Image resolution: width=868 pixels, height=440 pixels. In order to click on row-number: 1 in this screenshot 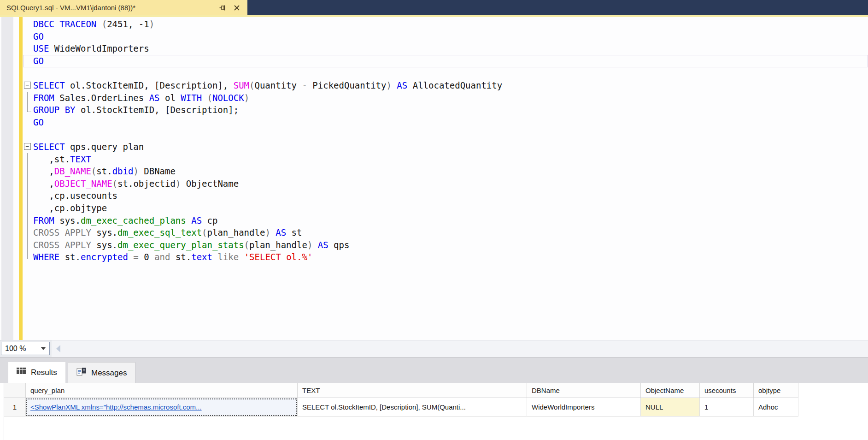, I will do `click(15, 407)`.